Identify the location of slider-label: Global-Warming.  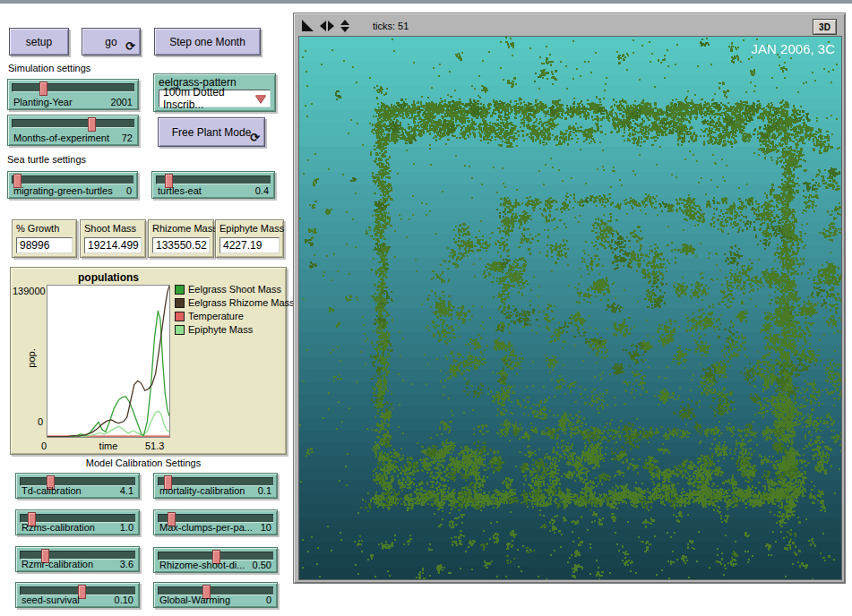
(195, 600).